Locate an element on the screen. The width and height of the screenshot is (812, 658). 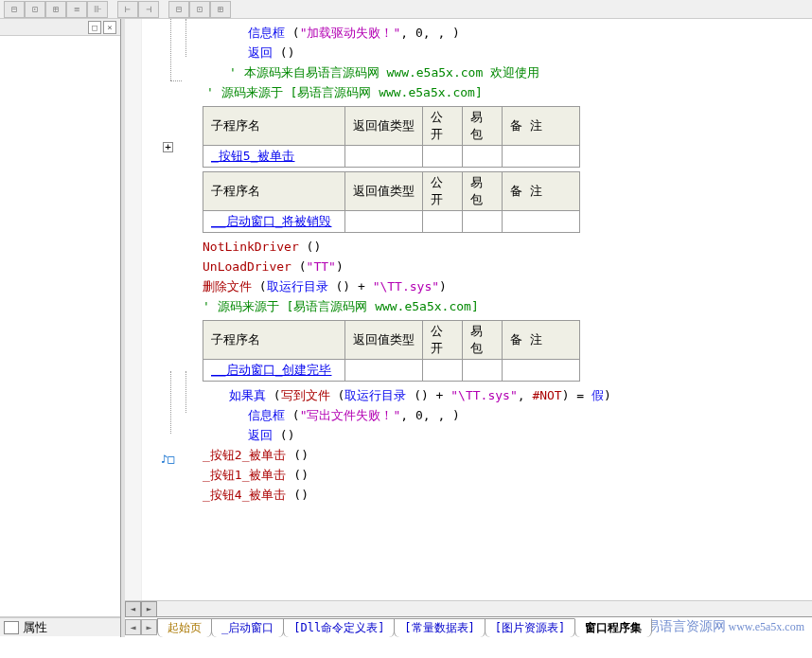
tree-col: + ♪□ is located at coordinates (167, 310).